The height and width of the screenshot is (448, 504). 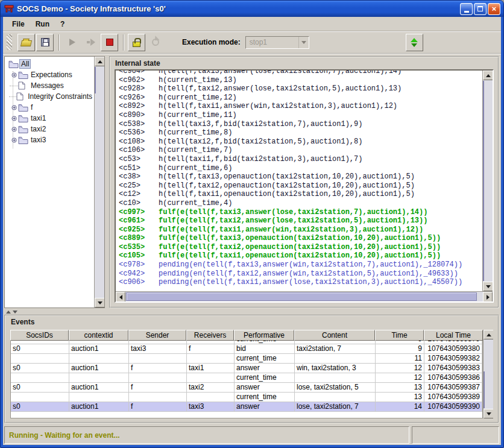 I want to click on table-row: current_time111076430599382, so click(x=247, y=359).